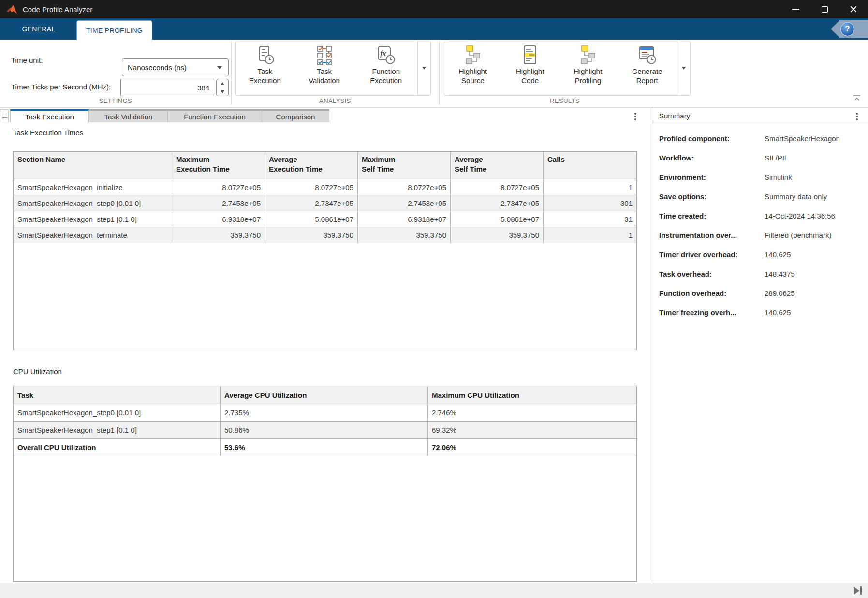 Image resolution: width=868 pixels, height=598 pixels. I want to click on column-header: Task, so click(117, 395).